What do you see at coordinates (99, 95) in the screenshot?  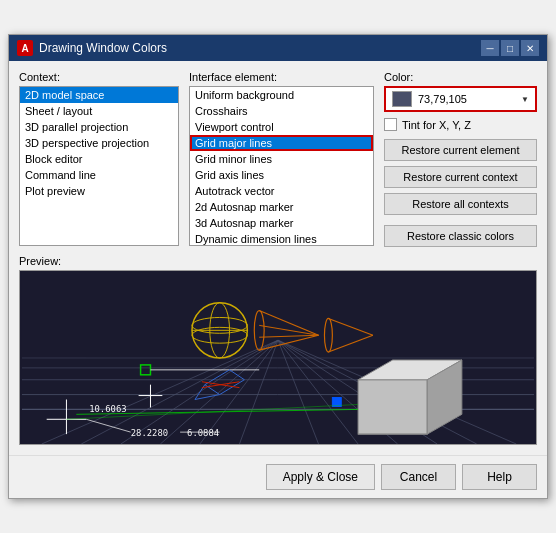 I see `context-item-2d: 2D model space` at bounding box center [99, 95].